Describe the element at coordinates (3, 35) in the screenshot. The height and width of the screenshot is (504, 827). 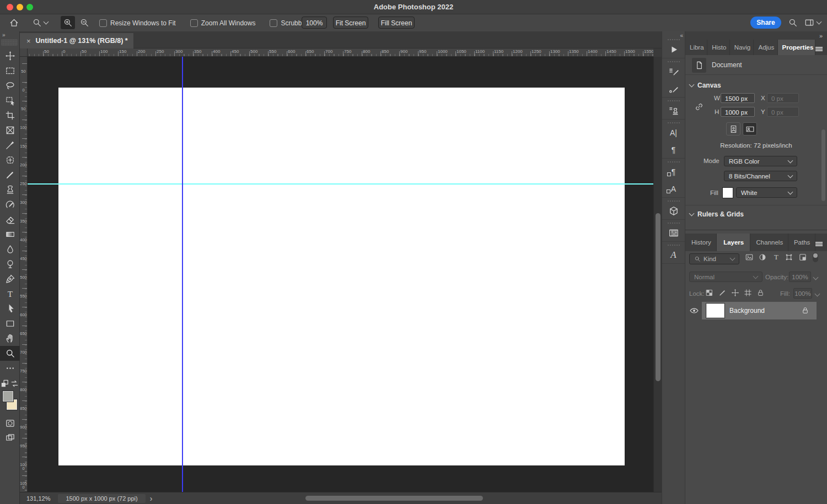
I see `tools-panel-expand-icon: »` at that location.